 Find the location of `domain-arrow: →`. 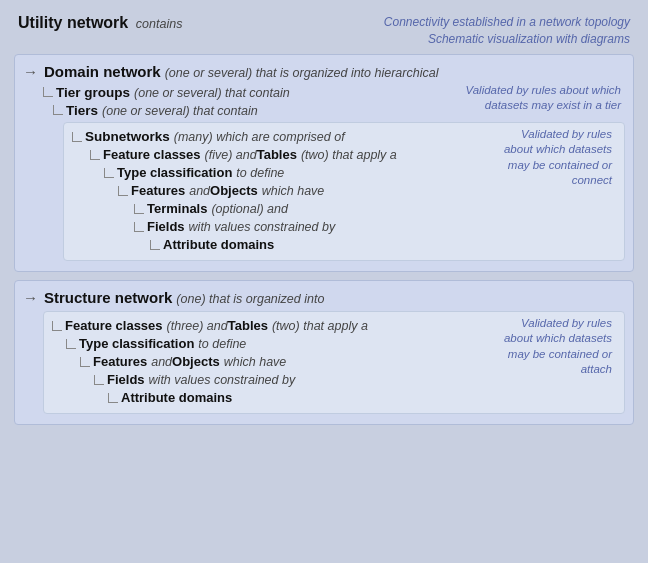

domain-arrow: → is located at coordinates (30, 72).